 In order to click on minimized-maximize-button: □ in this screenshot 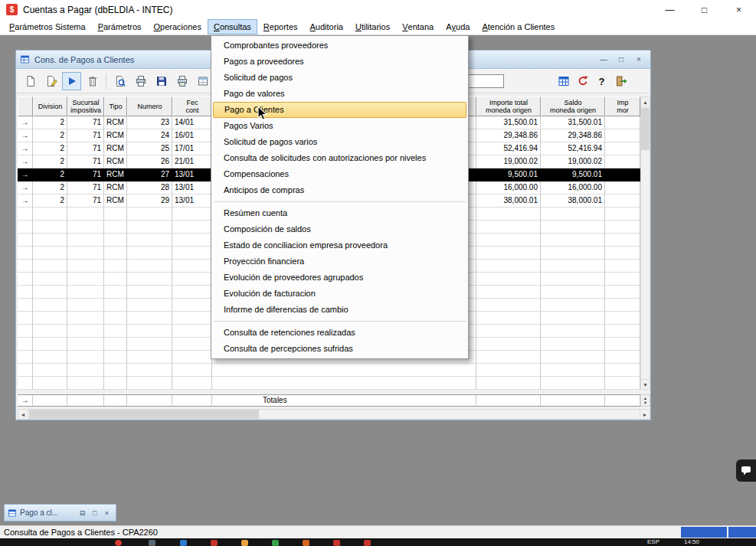, I will do `click(95, 513)`.